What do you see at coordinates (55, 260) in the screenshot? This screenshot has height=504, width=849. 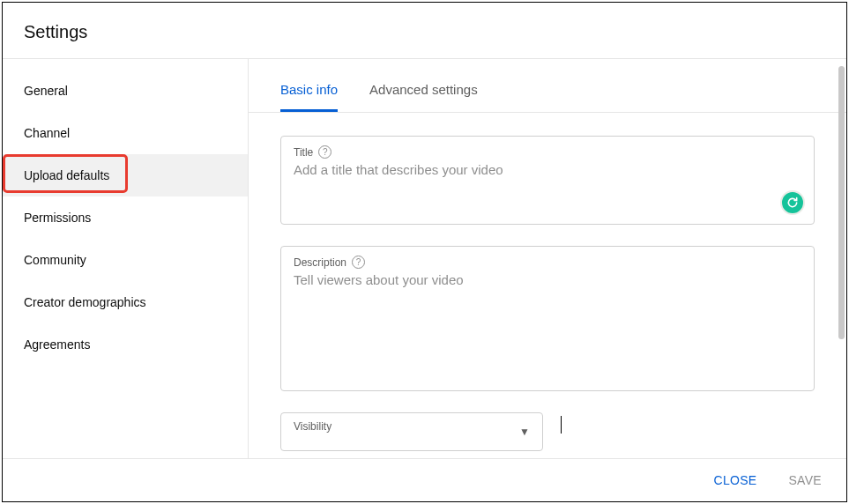 I see `sidebar-item-label: Community` at bounding box center [55, 260].